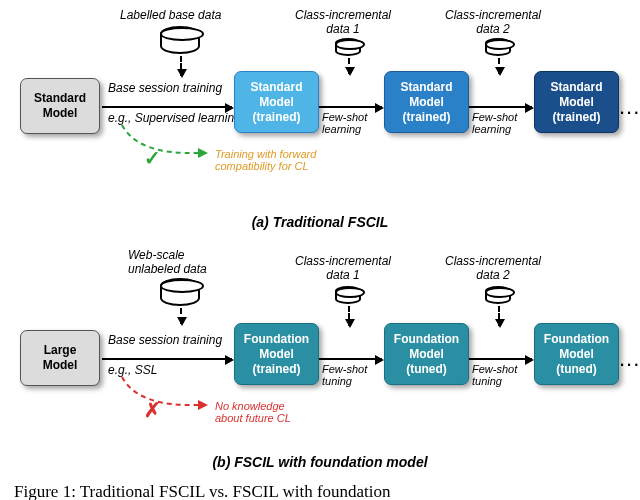 The height and width of the screenshot is (500, 640). I want to click on arrow1-top-label: Base session training, so click(165, 88).